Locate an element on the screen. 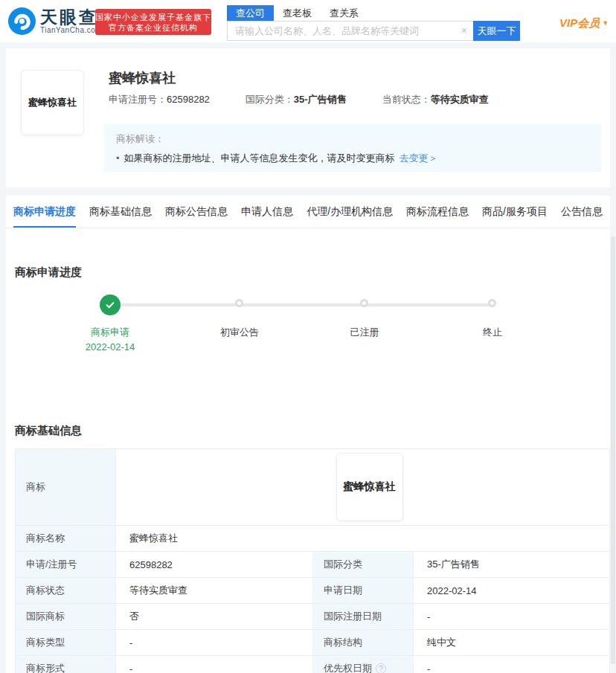  table-row: 商标 蜜蜂惊喜社 is located at coordinates (312, 488).